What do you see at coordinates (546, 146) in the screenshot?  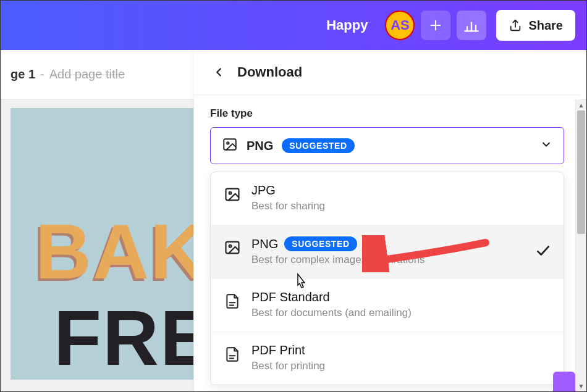 I see `chevron-down-icon` at bounding box center [546, 146].